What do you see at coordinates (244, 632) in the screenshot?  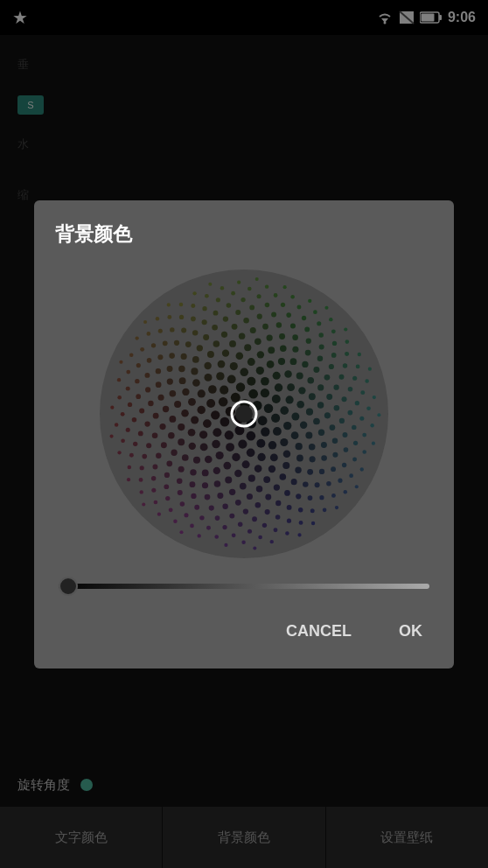 I see `dialog-buttons: CANCEL OK` at bounding box center [244, 632].